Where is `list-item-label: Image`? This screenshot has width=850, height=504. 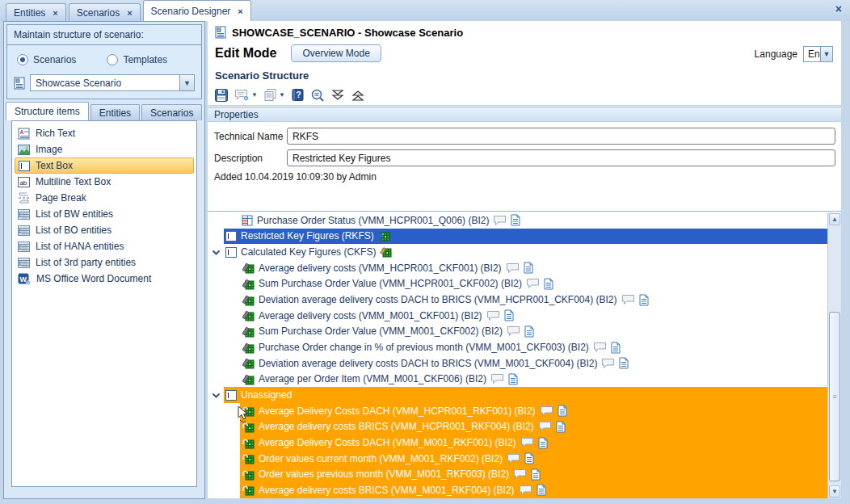
list-item-label: Image is located at coordinates (48, 149).